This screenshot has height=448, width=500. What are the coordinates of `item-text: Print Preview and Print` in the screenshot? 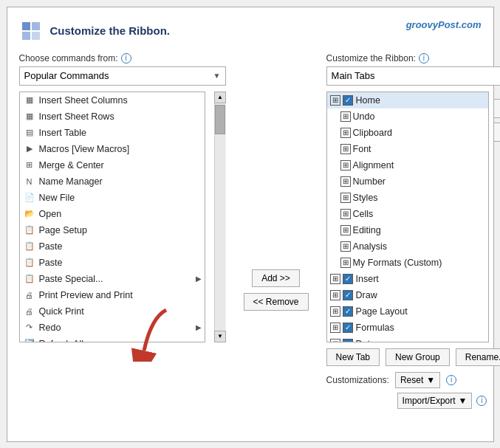 It's located at (120, 295).